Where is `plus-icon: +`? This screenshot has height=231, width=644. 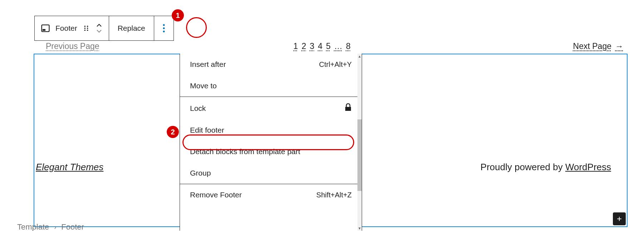
plus-icon: + is located at coordinates (619, 219).